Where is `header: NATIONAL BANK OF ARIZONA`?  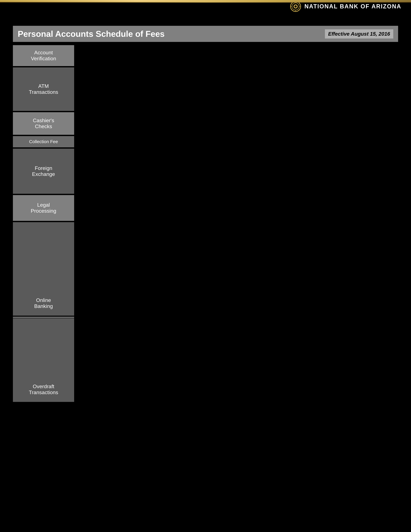 header: NATIONAL BANK OF ARIZONA is located at coordinates (206, 6).